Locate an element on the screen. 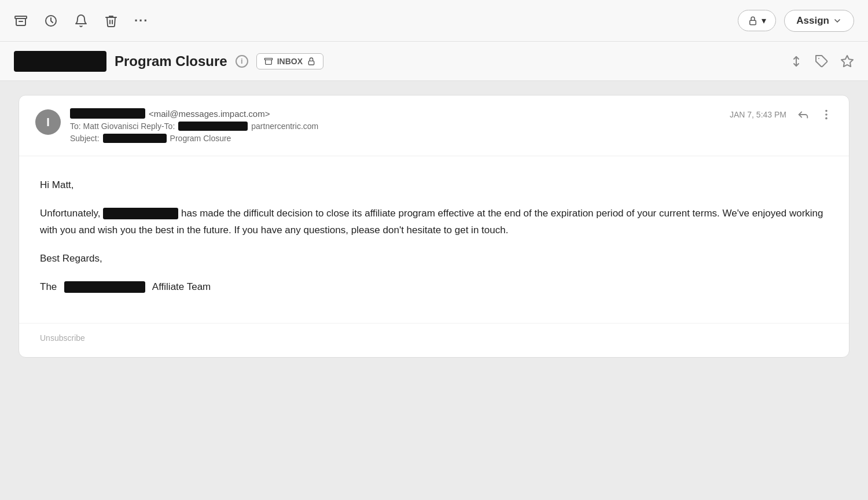 Image resolution: width=868 pixels, height=500 pixels. email-header-right: JAN 7, 5:43 PM is located at coordinates (781, 115).